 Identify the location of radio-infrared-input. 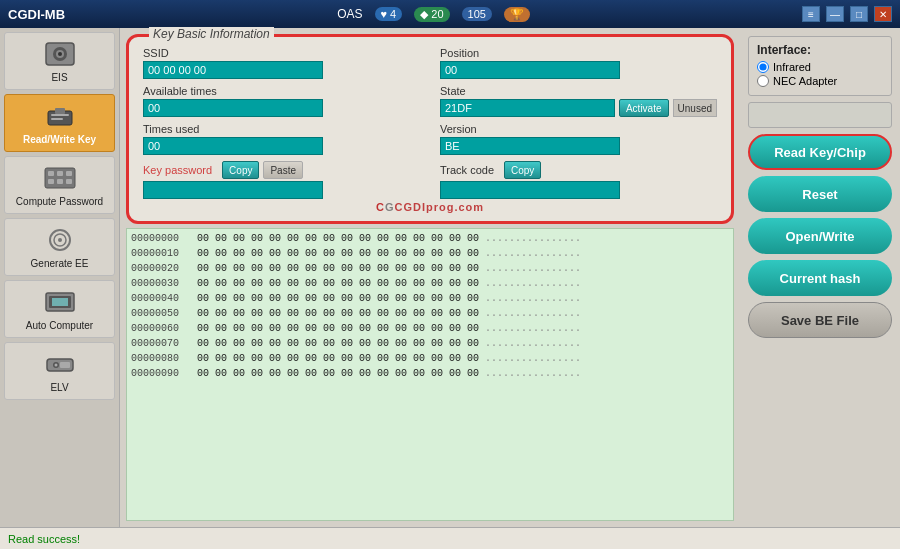
(763, 67).